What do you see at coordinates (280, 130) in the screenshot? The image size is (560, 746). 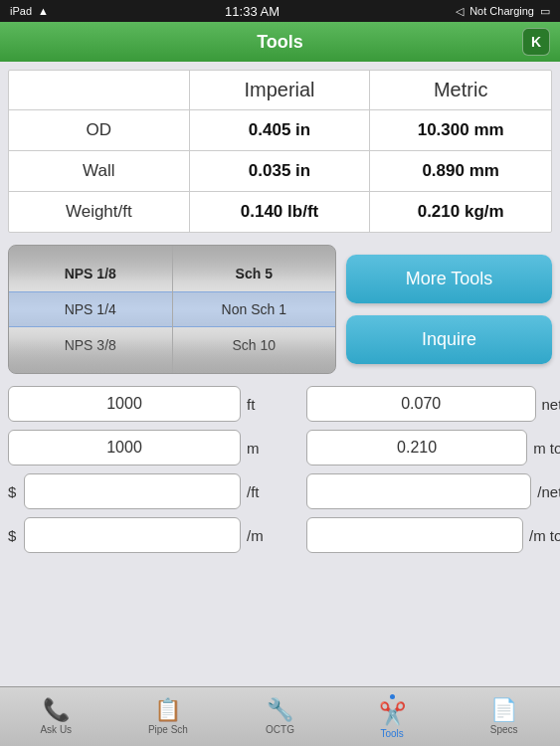 I see `row-od-imperial: 0.405 in` at bounding box center [280, 130].